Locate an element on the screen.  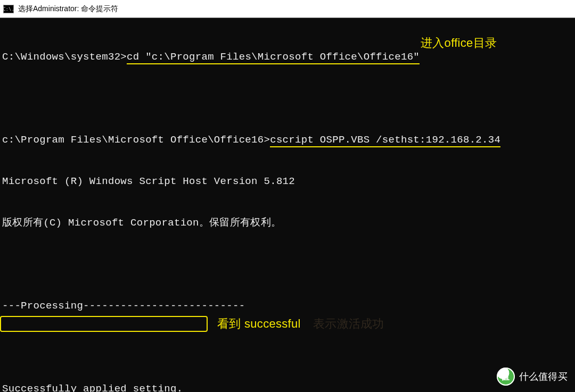
prompt: C:\Windows\system32> is located at coordinates (64, 57).